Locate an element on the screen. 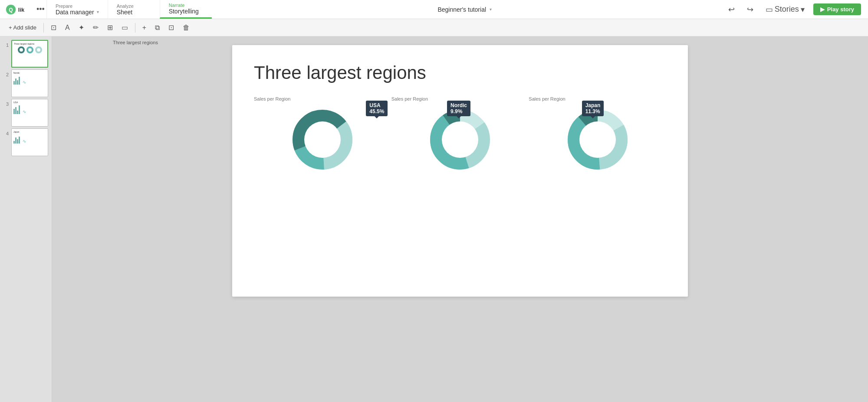  slide-item-4: 4 Japan ∿ is located at coordinates (26, 142).